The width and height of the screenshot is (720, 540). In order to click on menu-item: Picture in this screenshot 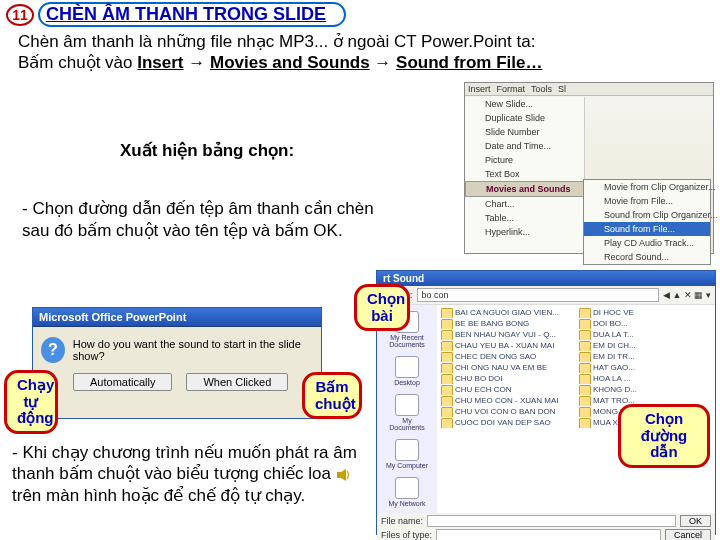, I will do `click(524, 160)`.